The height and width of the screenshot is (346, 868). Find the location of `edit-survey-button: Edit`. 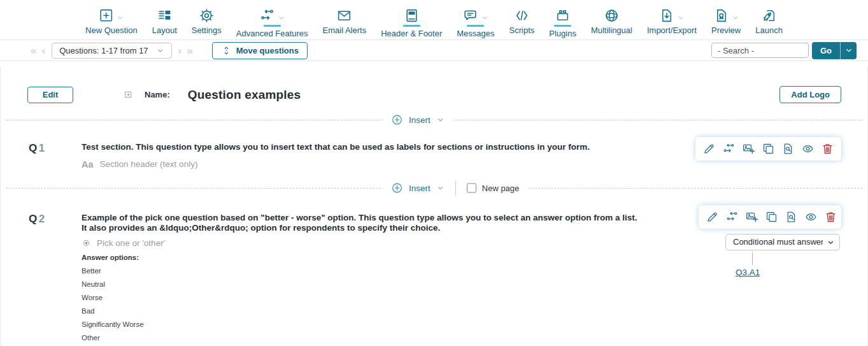

edit-survey-button: Edit is located at coordinates (50, 95).